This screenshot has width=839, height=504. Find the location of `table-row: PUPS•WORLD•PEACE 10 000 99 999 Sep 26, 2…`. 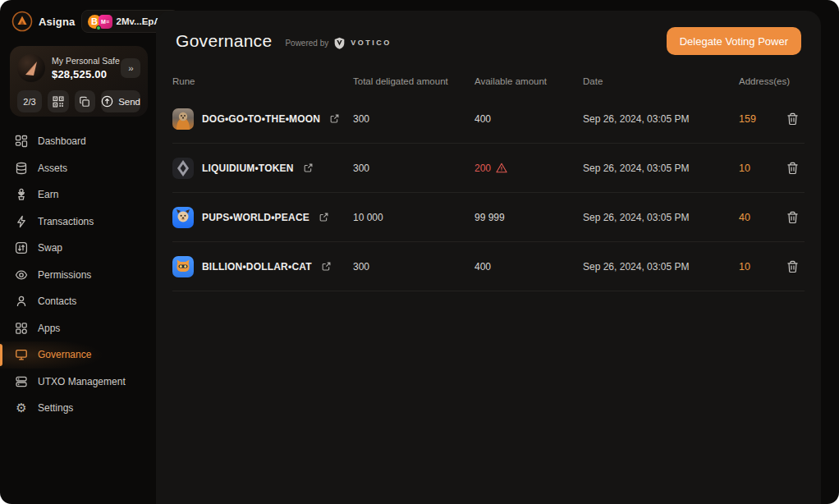

table-row: PUPS•WORLD•PEACE 10 000 99 999 Sep 26, 2… is located at coordinates (488, 218).